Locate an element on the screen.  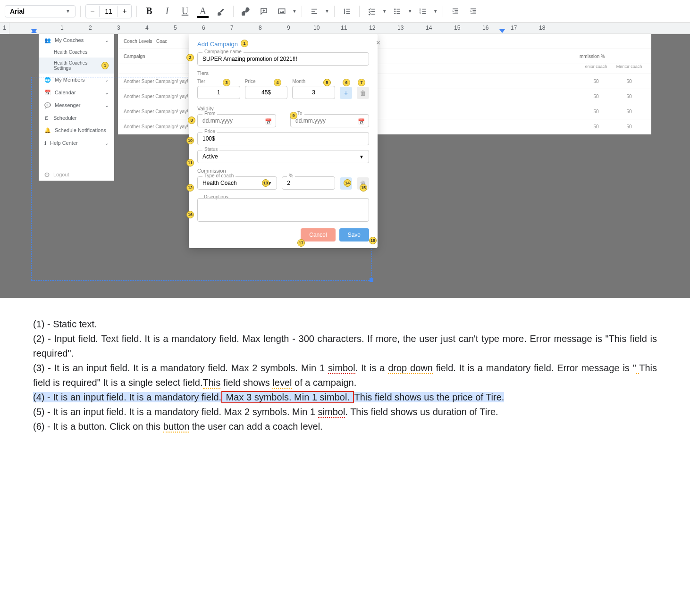
annotation-marker: 5 is located at coordinates (327, 83).